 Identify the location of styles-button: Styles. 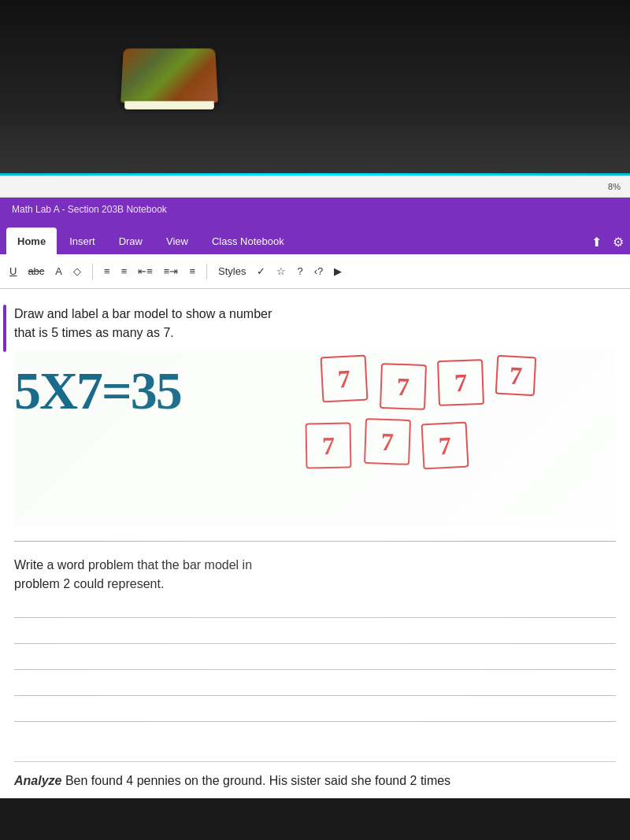
(232, 271).